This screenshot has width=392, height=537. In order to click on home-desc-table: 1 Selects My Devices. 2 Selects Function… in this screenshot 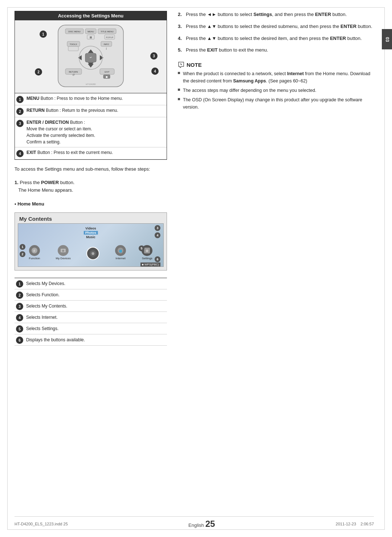, I will do `click(91, 312)`.